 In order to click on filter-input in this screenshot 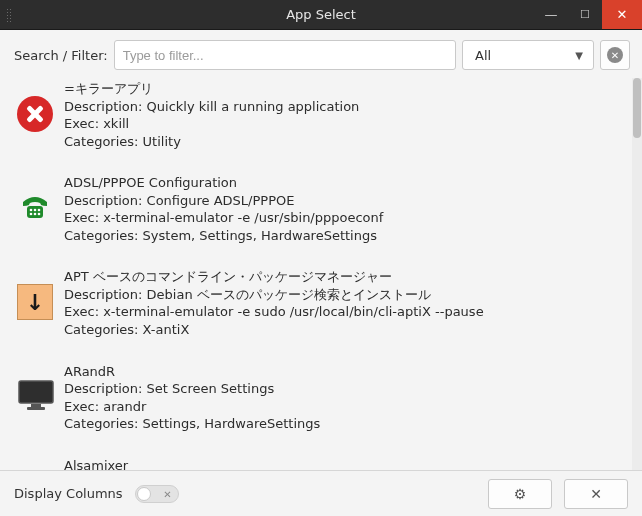, I will do `click(285, 55)`.